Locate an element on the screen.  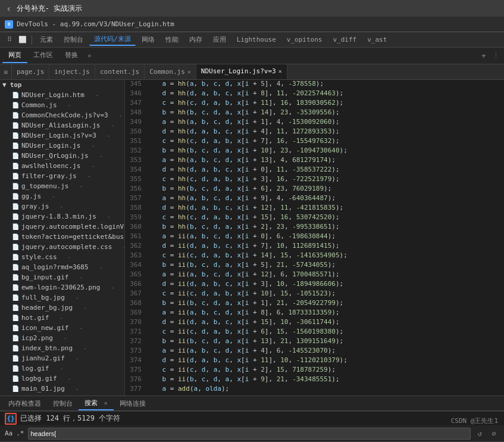
sidebar-item-label: filter-gray.js is located at coordinates (49, 176).